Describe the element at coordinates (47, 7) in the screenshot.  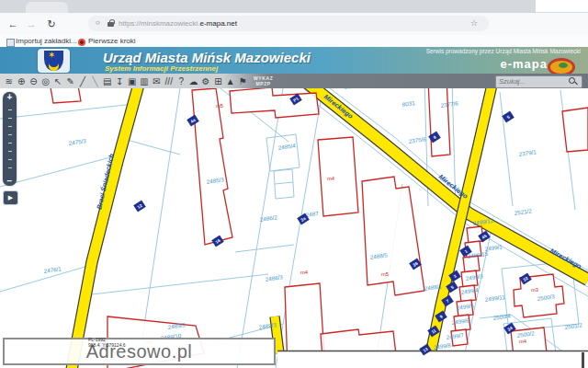
I see `browser-tab` at that location.